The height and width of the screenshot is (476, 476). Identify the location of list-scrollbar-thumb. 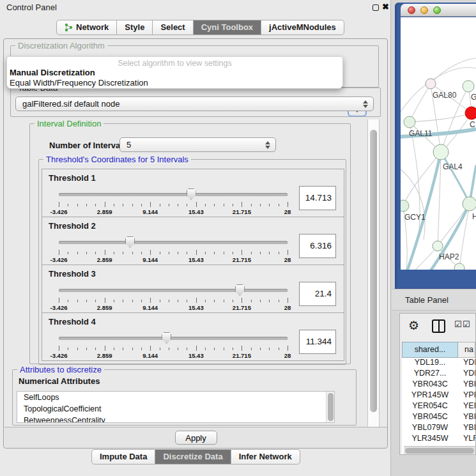
(331, 407).